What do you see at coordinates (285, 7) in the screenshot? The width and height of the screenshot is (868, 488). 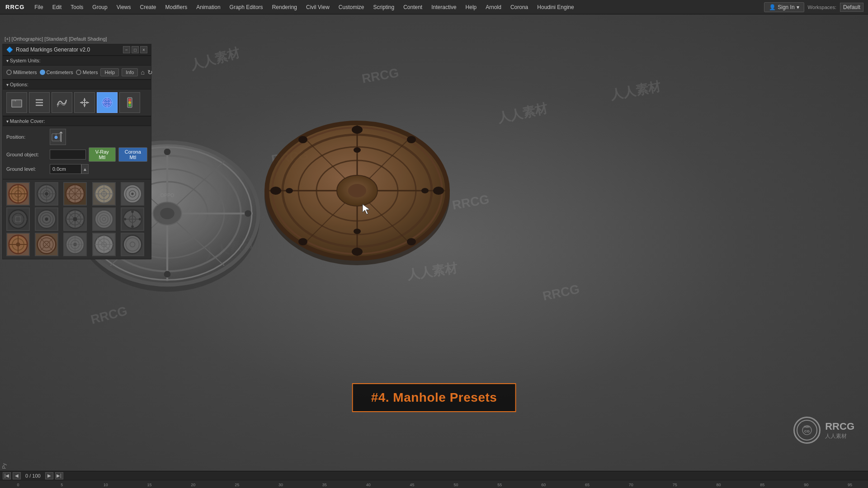 I see `menu-rendering: Rendering` at bounding box center [285, 7].